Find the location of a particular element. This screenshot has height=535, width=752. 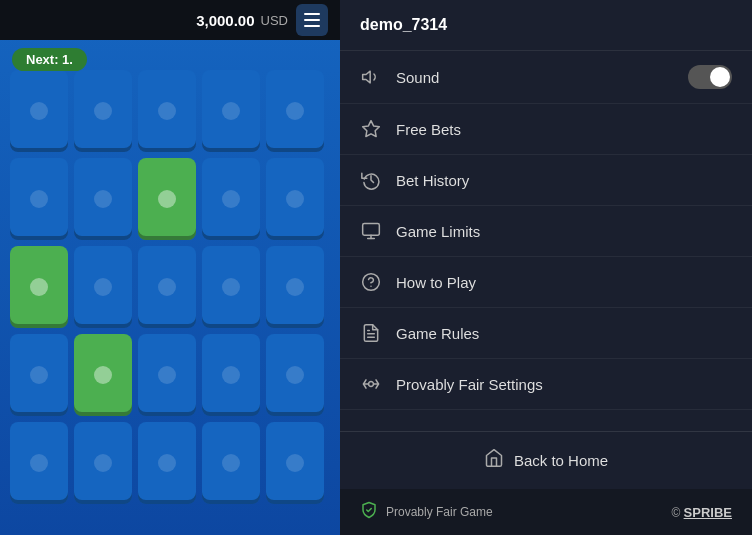

shield-icon is located at coordinates (369, 512).